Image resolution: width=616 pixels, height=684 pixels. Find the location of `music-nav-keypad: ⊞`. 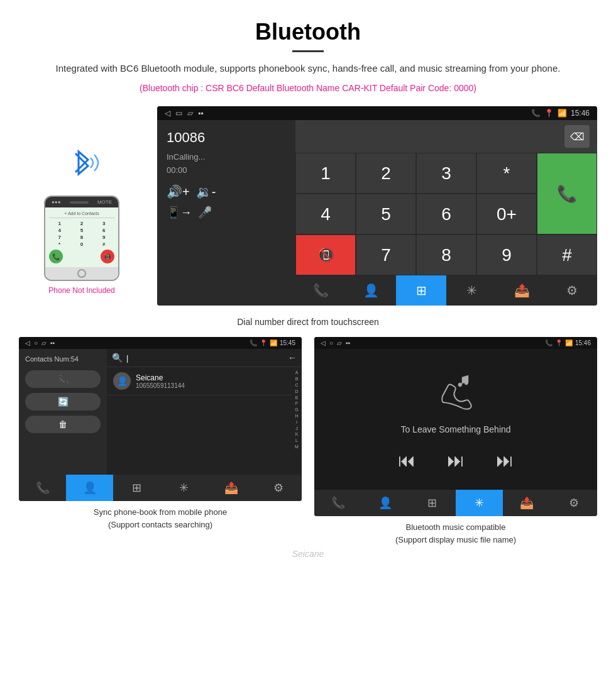

music-nav-keypad: ⊞ is located at coordinates (432, 503).